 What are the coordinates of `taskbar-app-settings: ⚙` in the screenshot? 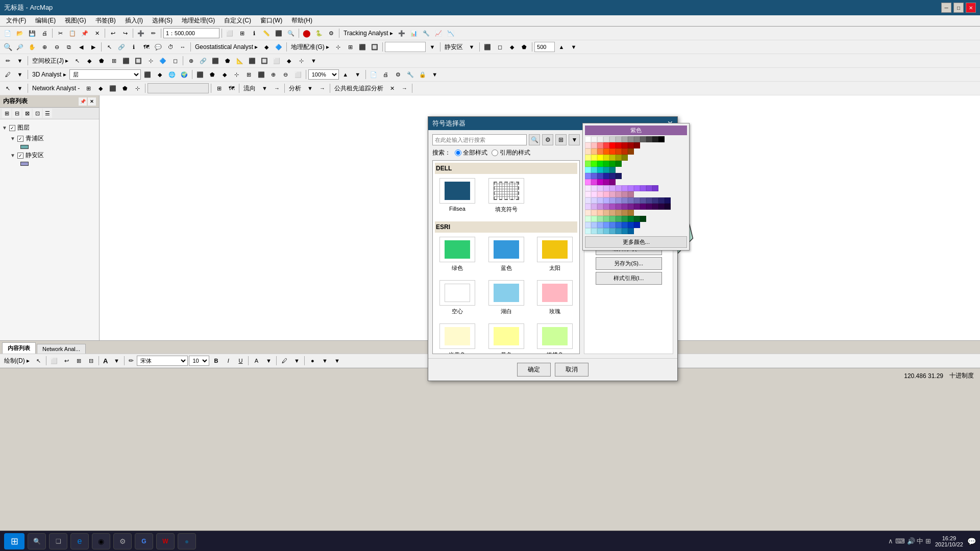 It's located at (122, 541).